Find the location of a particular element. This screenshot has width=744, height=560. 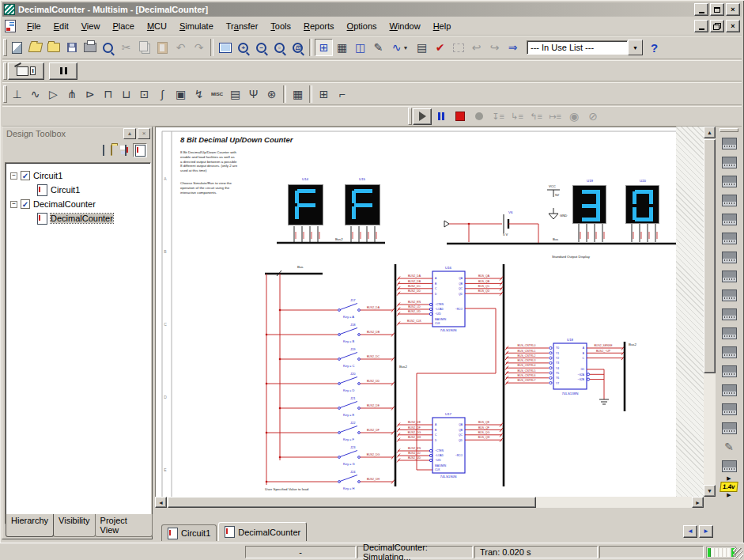

spreadsheet-view-button: ▦ is located at coordinates (342, 47).